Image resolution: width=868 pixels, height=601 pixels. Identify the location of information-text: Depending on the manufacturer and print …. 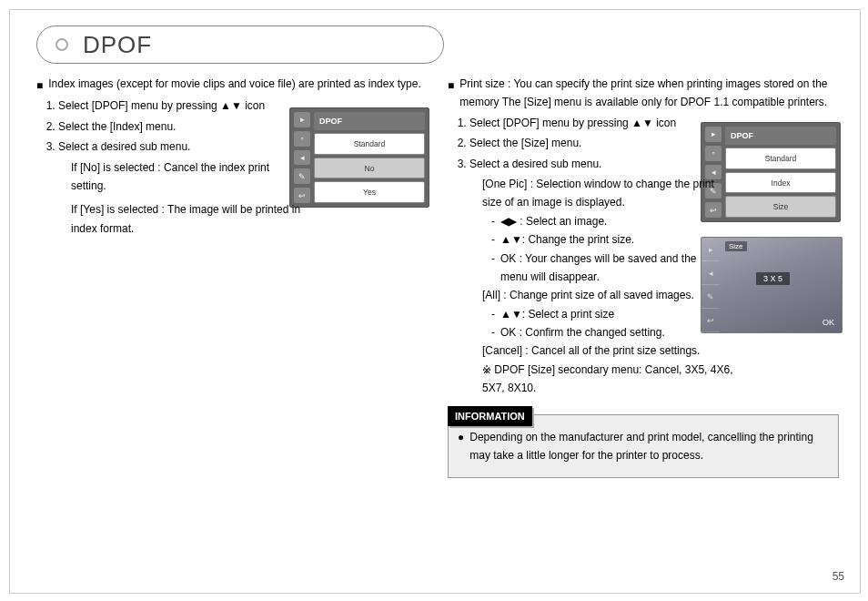
(650, 446).